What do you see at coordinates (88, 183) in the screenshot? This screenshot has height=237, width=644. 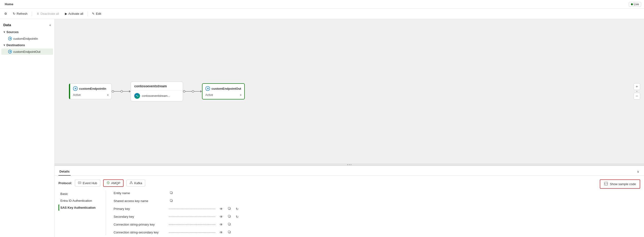 I see `protocol-event-hub-button: Event Hub` at bounding box center [88, 183].